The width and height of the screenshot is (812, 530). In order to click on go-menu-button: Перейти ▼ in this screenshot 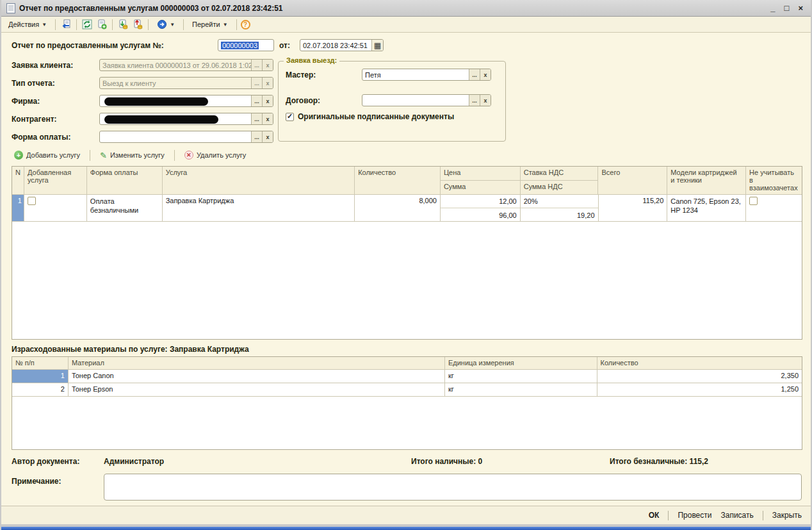, I will do `click(210, 24)`.